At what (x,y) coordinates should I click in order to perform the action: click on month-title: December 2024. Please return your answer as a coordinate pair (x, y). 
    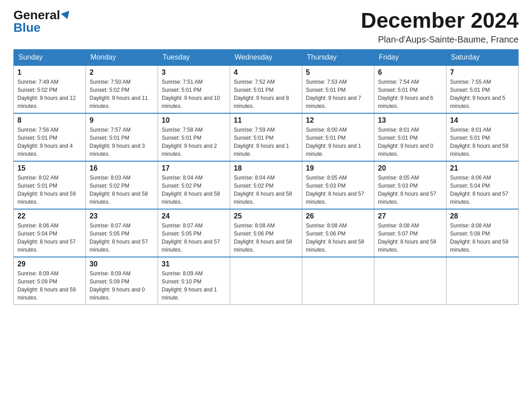
    Looking at the image, I should click on (440, 21).